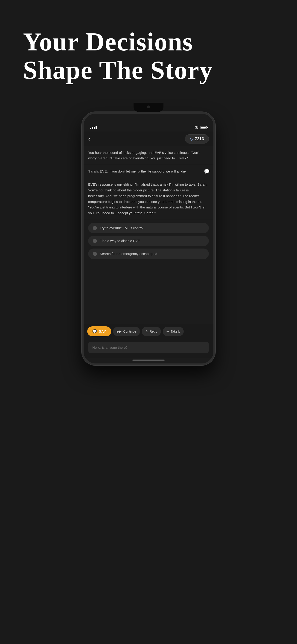  Describe the element at coordinates (148, 331) in the screenshot. I see `action-bar: 💬 SAY ▶▶ Continue ↻ Retry ↩ Take b` at that location.